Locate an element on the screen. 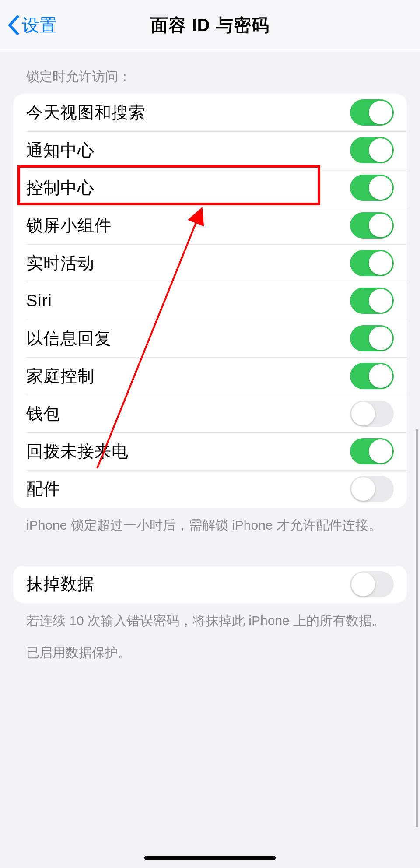  row-label: 家庭控制 is located at coordinates (60, 376).